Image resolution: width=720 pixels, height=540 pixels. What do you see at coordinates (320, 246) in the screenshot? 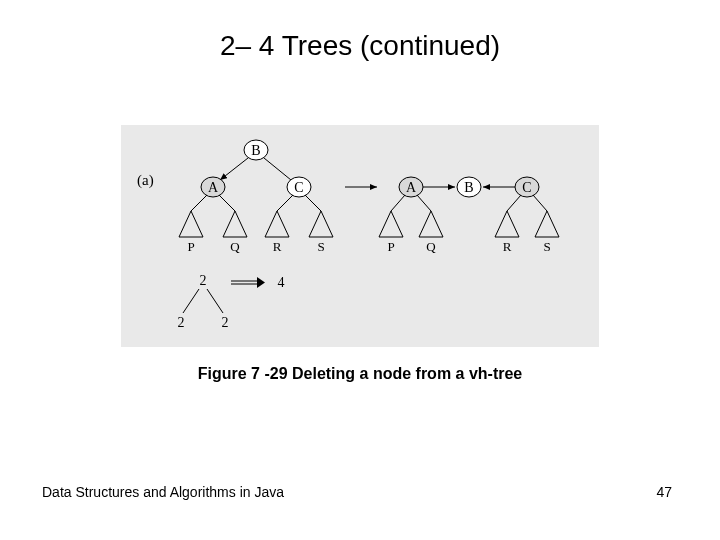
I see `leaf-s: S` at bounding box center [320, 246].